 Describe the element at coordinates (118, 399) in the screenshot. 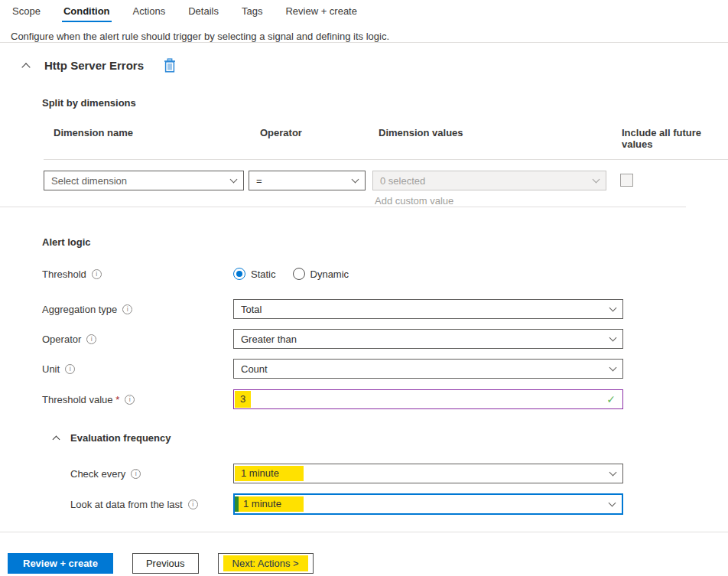

I see `required-asterisk: *` at that location.